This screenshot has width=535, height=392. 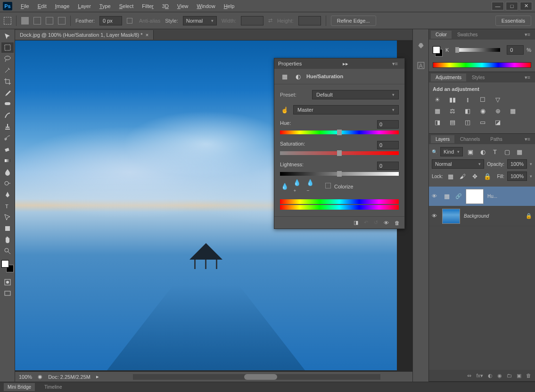 I want to click on info-chevron: ▸, so click(x=98, y=377).